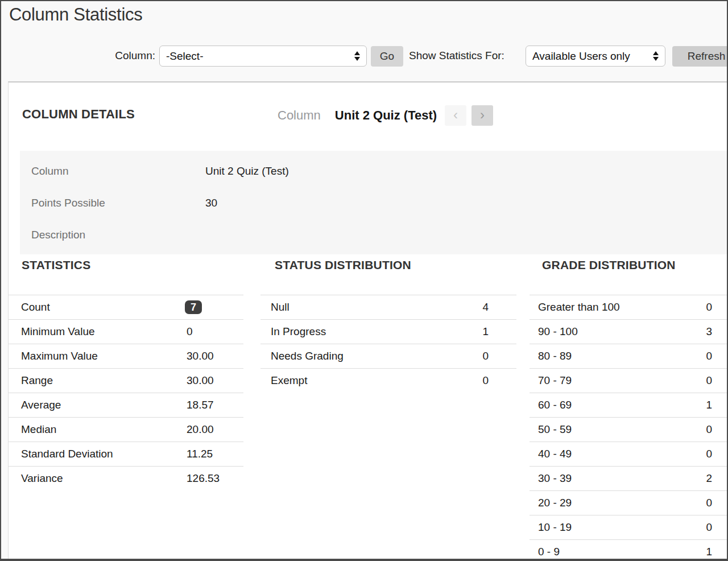  What do you see at coordinates (126, 374) in the screenshot?
I see `statistics-section: STATISTICS Count7Minimum Value0Maximum V…` at bounding box center [126, 374].